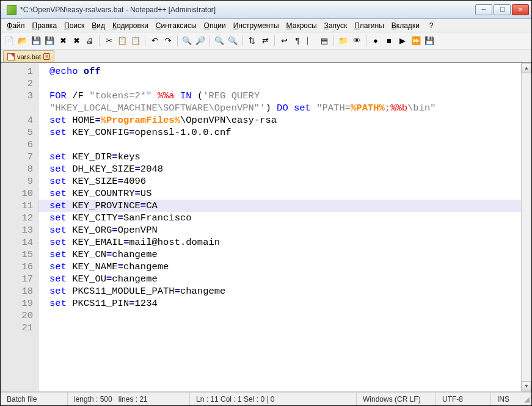 Image resolution: width=532 pixels, height=406 pixels. What do you see at coordinates (520, 10) in the screenshot?
I see `close-button: ✕` at bounding box center [520, 10].